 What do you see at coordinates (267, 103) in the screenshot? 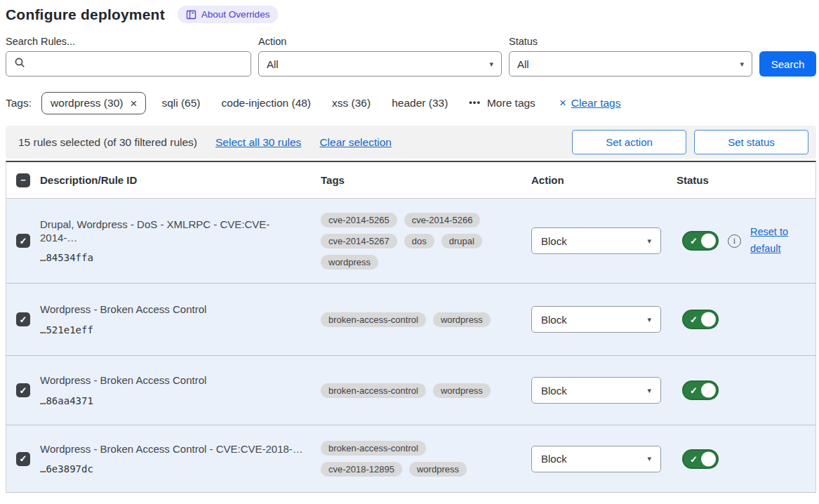
I see `tag-option-code-injection: code-injection (48)` at bounding box center [267, 103].